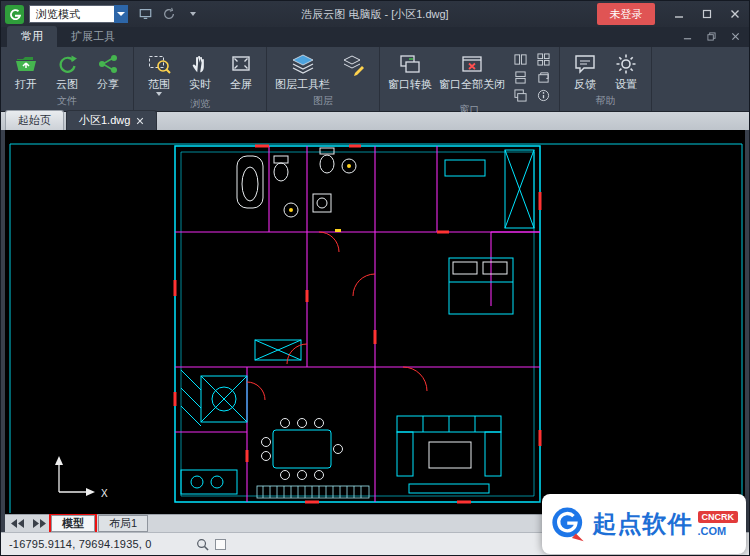  I want to click on share-button: 分享, so click(108, 70).